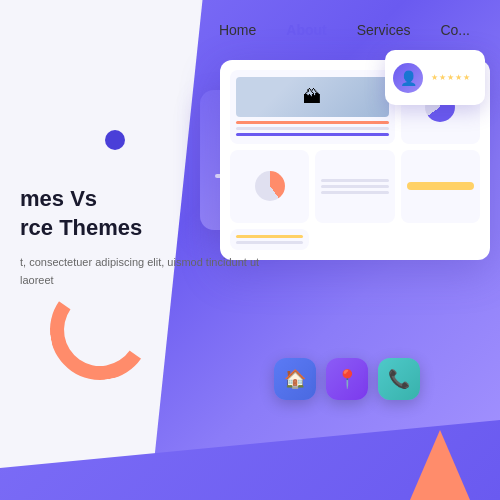 This screenshot has width=500, height=500. Describe the element at coordinates (347, 379) in the screenshot. I see `bottom-icon-row: 🏠 📍 📞` at that location.